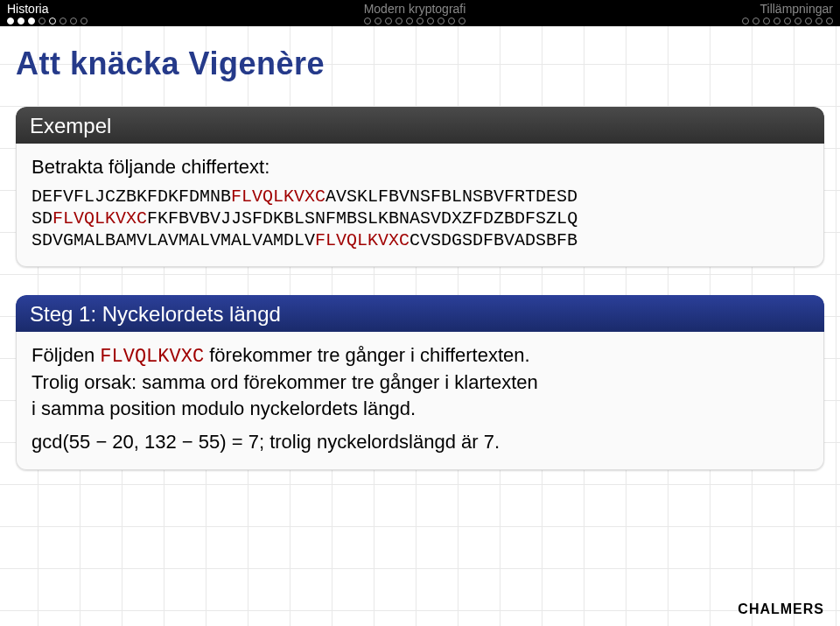 This screenshot has width=840, height=626. Describe the element at coordinates (420, 313) in the screenshot. I see `step-header: Steg 1: Nyckelordets längd` at that location.